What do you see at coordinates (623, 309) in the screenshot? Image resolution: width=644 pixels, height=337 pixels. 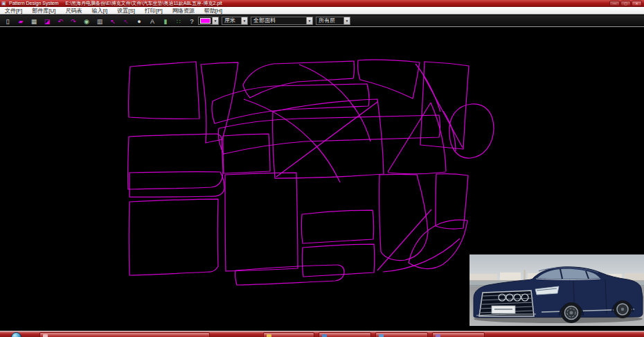 I see `rear-wheel` at bounding box center [623, 309].